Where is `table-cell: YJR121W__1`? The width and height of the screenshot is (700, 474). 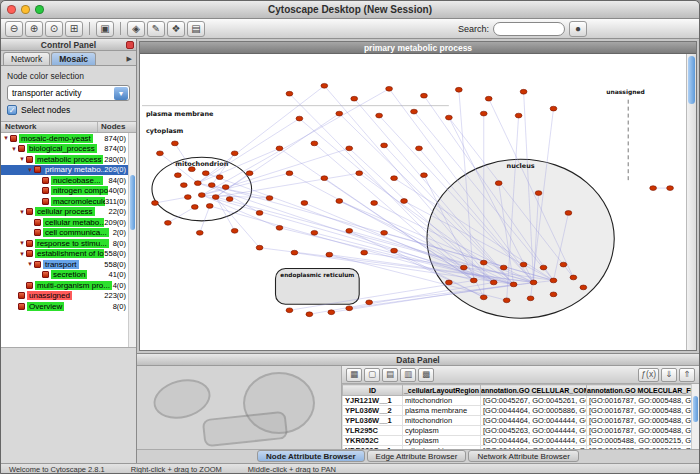 table-cell: YJR121W__1 is located at coordinates (373, 401).